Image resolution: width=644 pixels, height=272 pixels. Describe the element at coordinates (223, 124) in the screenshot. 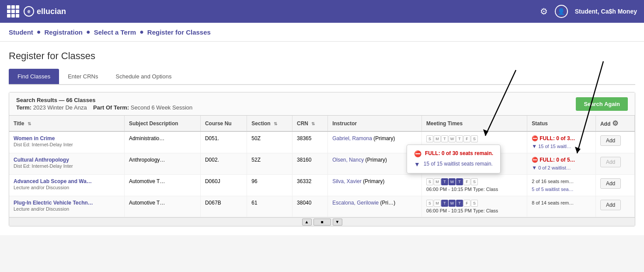

I see `th-course-num: Course Nu` at that location.